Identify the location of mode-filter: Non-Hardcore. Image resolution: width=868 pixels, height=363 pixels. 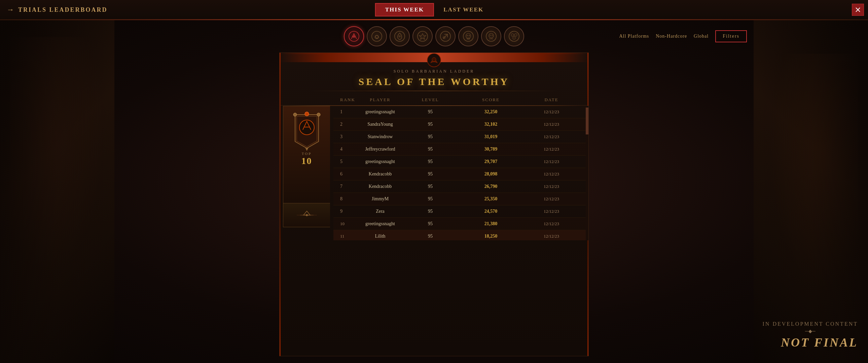
(671, 36).